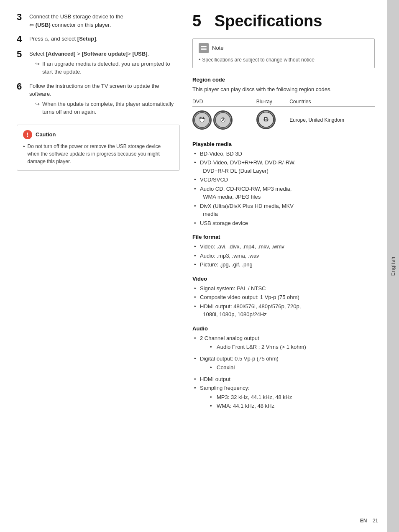 This screenshot has width=399, height=532. I want to click on bluray-b-badge: B, so click(266, 120).